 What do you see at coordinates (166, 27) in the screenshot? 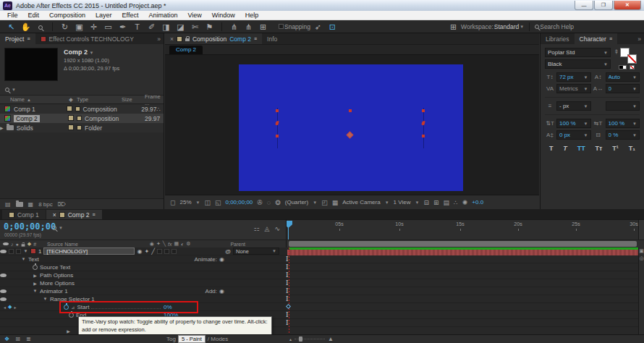
I see `clone-stamp-tool-icon: ◨` at bounding box center [166, 27].